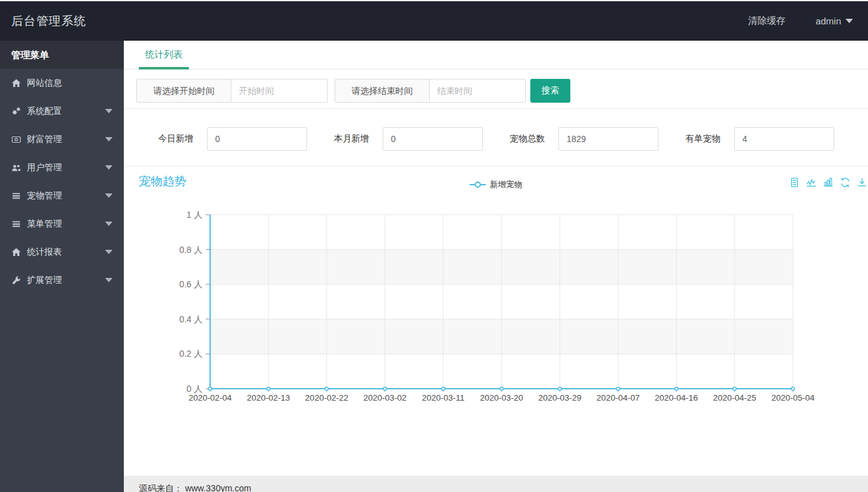 The width and height of the screenshot is (868, 492). Describe the element at coordinates (430, 91) in the screenshot. I see `end-time-group: 请选择结束时间` at that location.